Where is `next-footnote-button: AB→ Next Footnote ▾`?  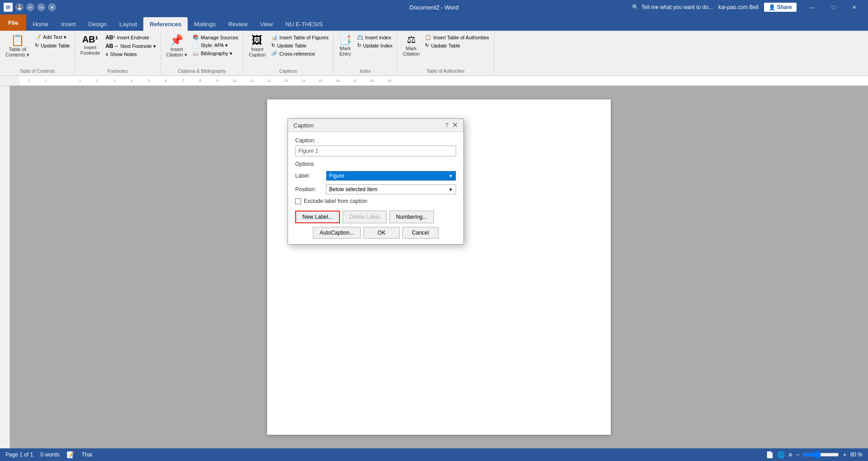
next-footnote-button: AB→ Next Footnote ▾ is located at coordinates (131, 46).